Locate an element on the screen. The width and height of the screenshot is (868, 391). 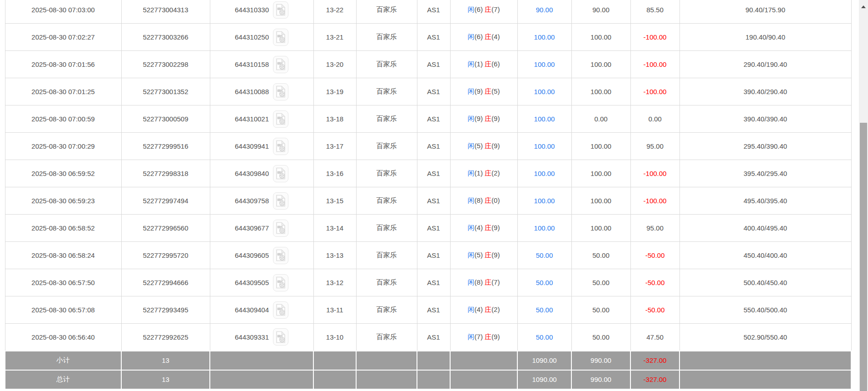
cell-game-result: 闲(1) 庄(6) is located at coordinates (484, 65).